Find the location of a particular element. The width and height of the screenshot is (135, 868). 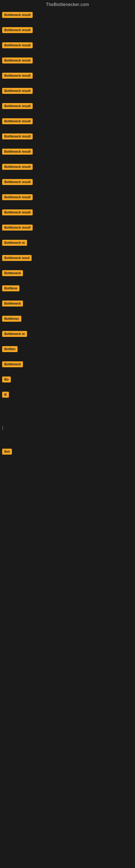

site-header: TheBottlenecker.com is located at coordinates (68, 5).